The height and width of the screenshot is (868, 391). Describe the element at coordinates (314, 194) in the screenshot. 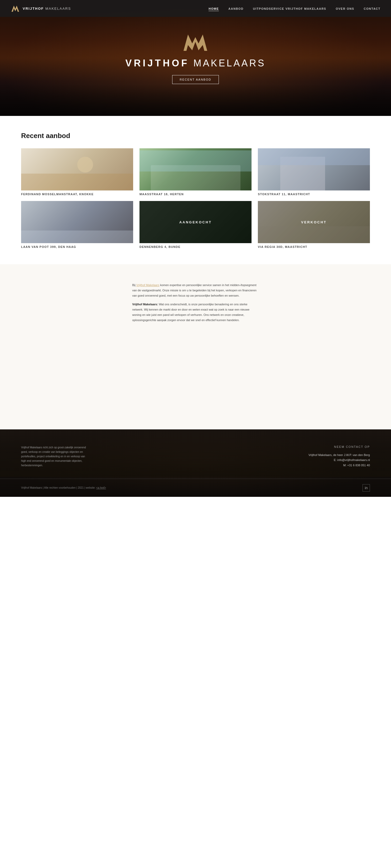

I see `property-label-3: STOKSTRAAT 11, MAASTRICHT` at that location.